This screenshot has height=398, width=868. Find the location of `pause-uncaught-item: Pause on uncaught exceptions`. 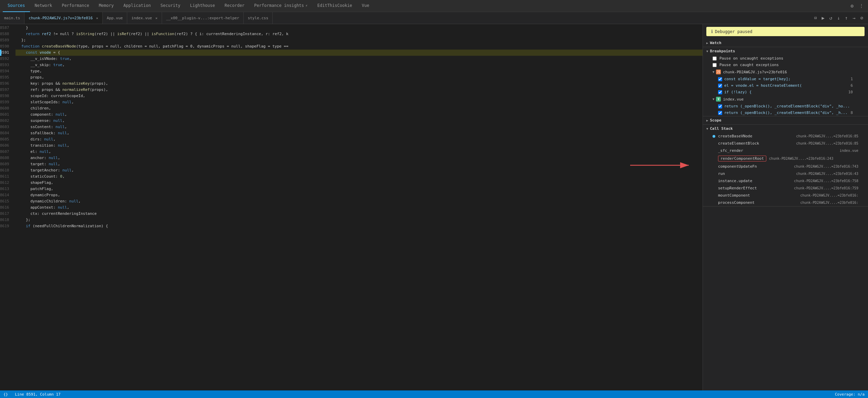

pause-uncaught-item: Pause on uncaught exceptions is located at coordinates (785, 59).